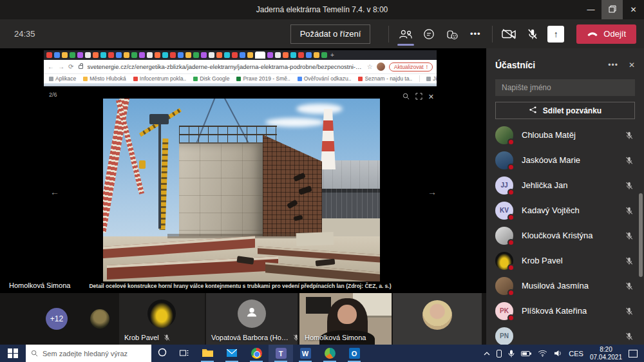 This screenshot has height=362, width=644. What do you see at coordinates (565, 260) in the screenshot?
I see `participant-row: Krob Pavel` at bounding box center [565, 260].